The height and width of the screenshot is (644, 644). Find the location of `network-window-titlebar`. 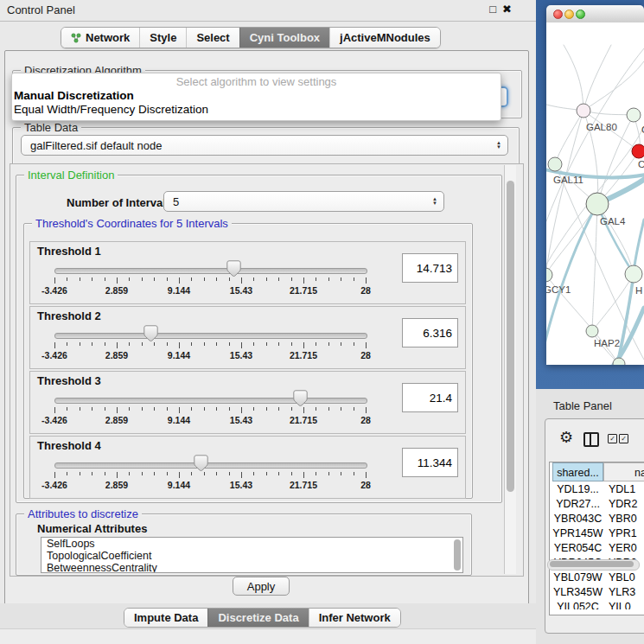

network-window-titlebar is located at coordinates (595, 14).